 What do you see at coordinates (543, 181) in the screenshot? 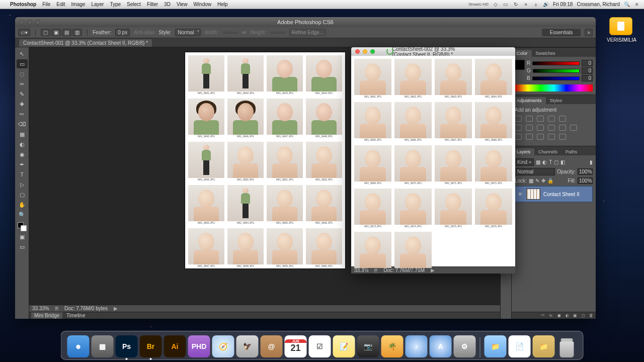
I see `lock-position-icon: ✥` at bounding box center [543, 181].